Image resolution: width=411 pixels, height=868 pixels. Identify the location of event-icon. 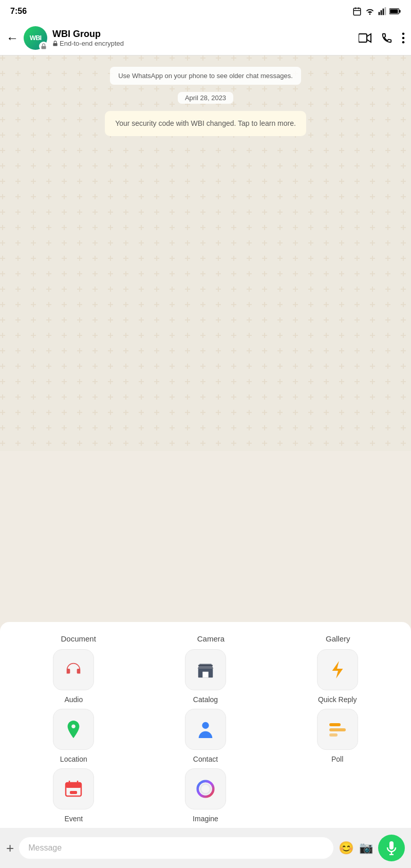
(73, 789).